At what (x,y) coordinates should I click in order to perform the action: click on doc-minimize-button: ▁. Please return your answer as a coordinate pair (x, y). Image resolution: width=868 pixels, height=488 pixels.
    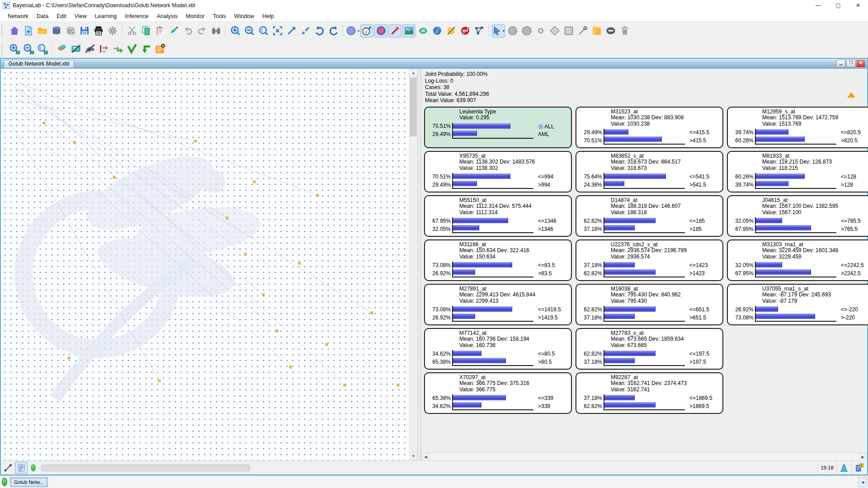
    Looking at the image, I should click on (841, 63).